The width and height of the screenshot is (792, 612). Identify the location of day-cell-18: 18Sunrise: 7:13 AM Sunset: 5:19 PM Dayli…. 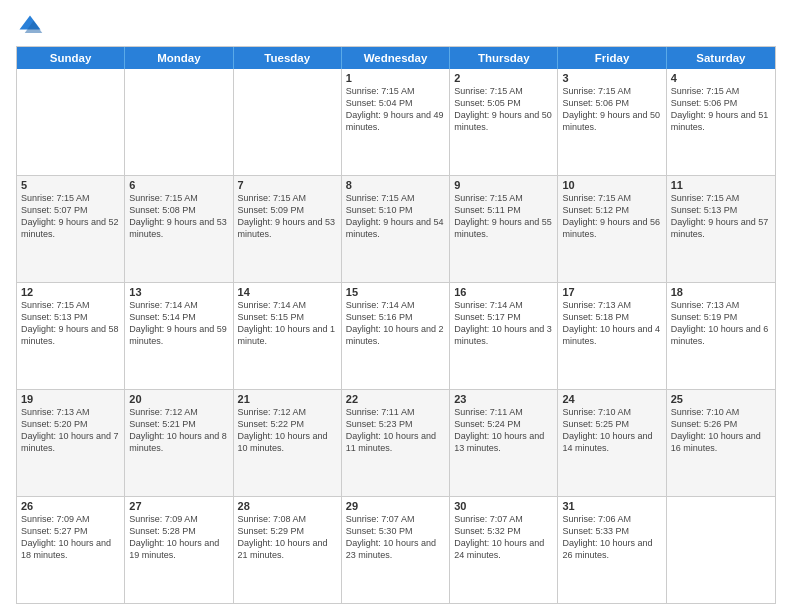
(721, 336).